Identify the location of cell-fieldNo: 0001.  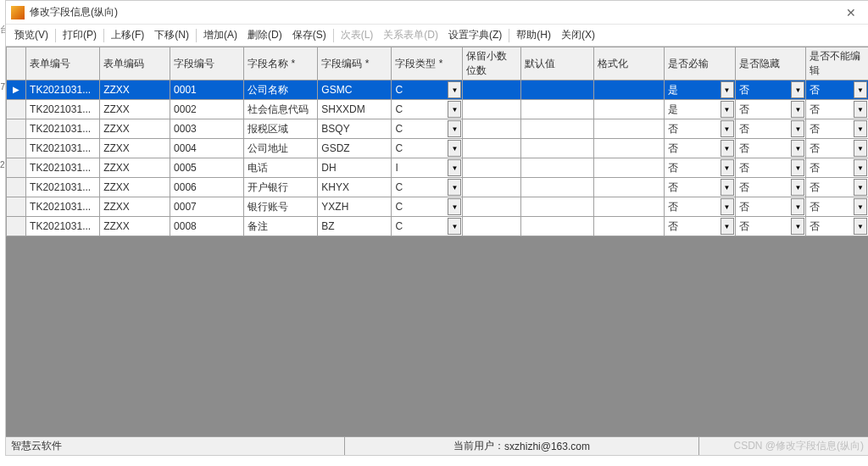
(207, 90).